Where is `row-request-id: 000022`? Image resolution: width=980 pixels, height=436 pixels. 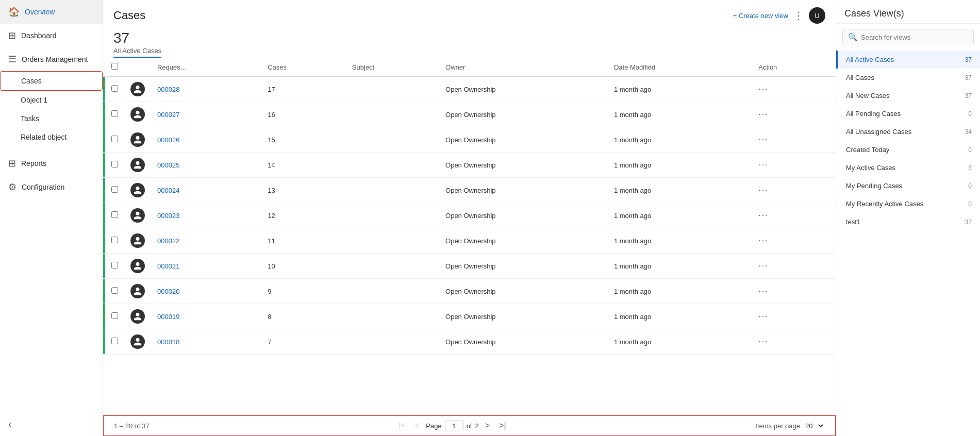 row-request-id: 000022 is located at coordinates (206, 241).